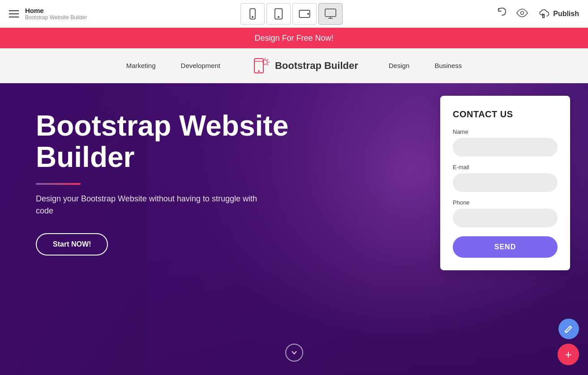 The image size is (588, 375). What do you see at coordinates (502, 13) in the screenshot?
I see `undo-icon` at bounding box center [502, 13].